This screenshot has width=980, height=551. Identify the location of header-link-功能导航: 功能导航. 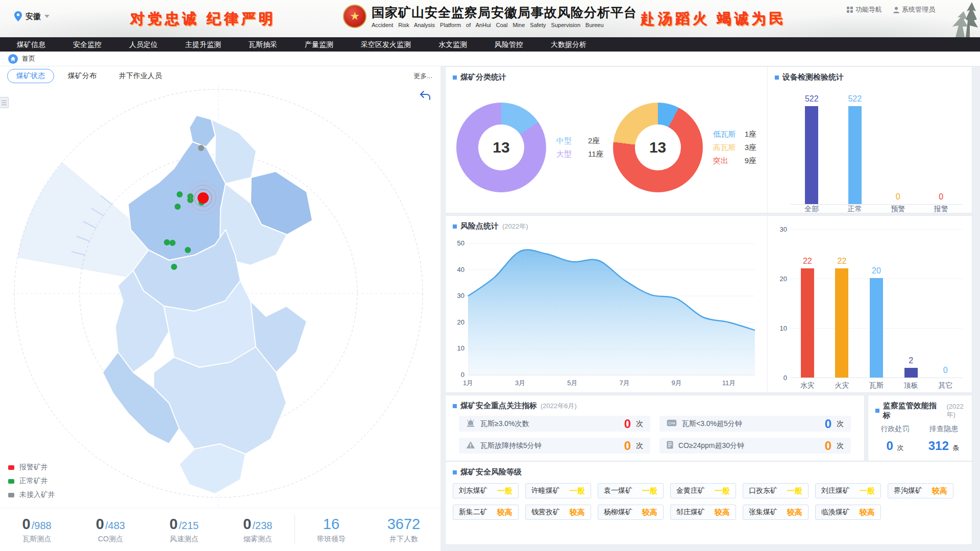
(865, 10).